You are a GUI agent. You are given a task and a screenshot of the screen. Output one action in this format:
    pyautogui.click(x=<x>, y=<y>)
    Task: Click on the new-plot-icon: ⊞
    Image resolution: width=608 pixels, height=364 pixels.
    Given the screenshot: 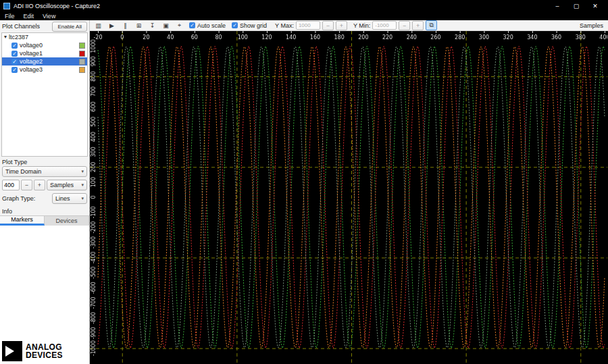 What is the action you would take?
    pyautogui.click(x=139, y=26)
    